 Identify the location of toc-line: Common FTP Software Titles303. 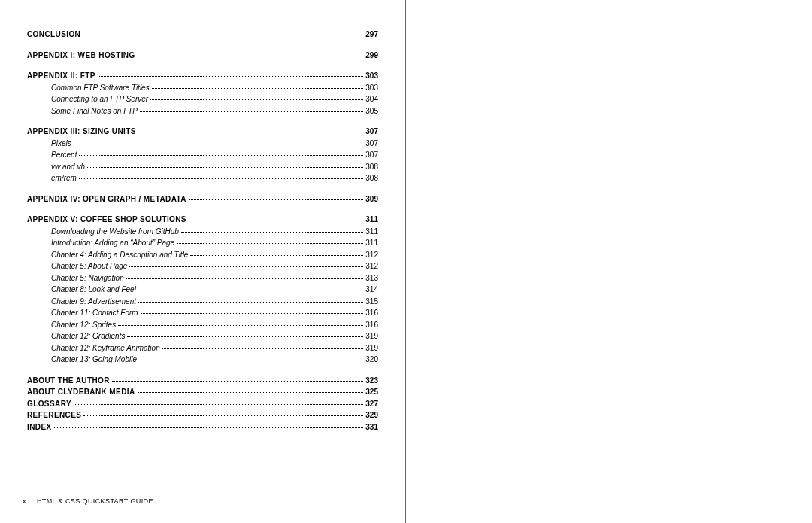
(203, 88).